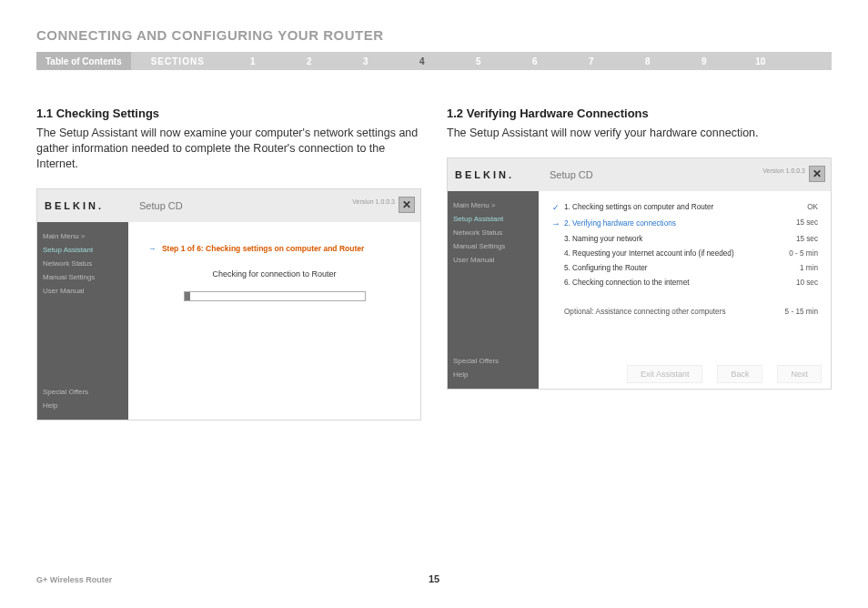 Image resolution: width=868 pixels, height=608 pixels. Describe the element at coordinates (275, 274) in the screenshot. I see `checking-message: Checking for connection to Router` at that location.